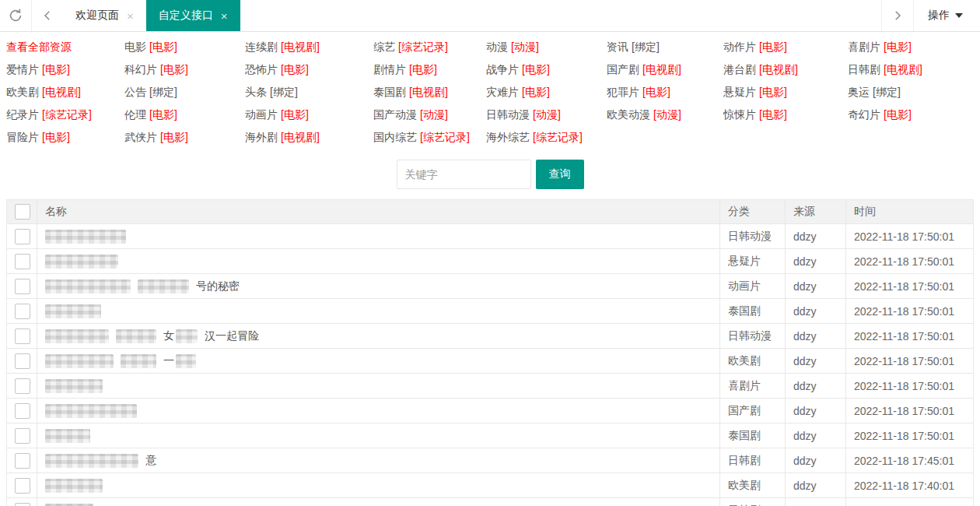 This screenshot has width=980, height=506. I want to click on category-name: 资讯, so click(618, 47).